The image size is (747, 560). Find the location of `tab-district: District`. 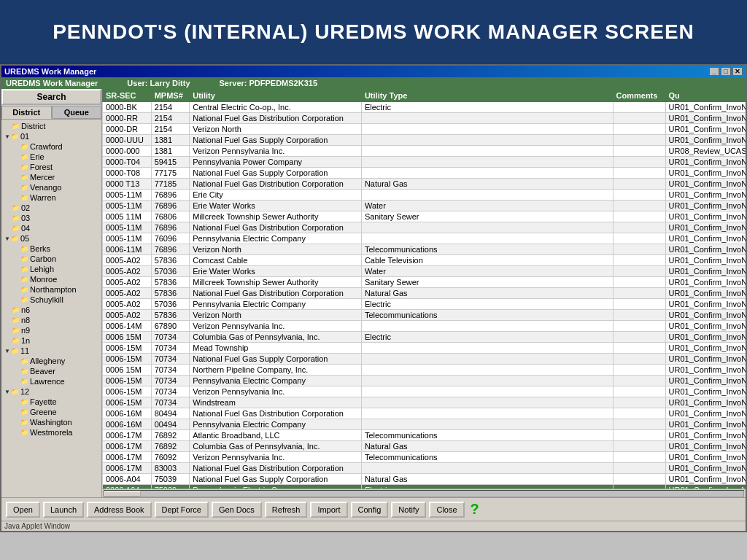

tab-district: District is located at coordinates (26, 112).